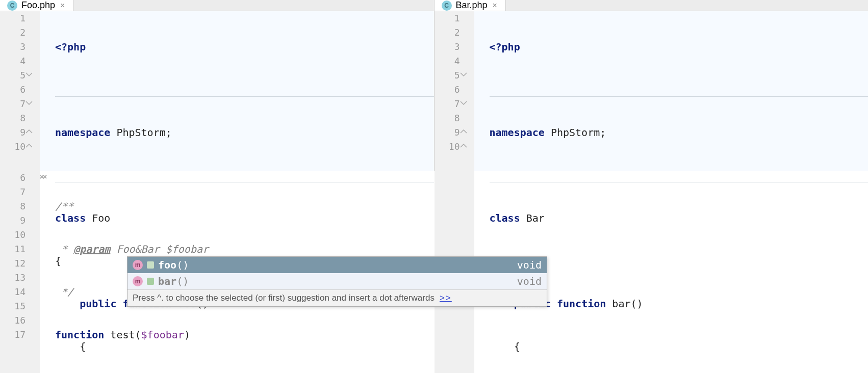 The height and width of the screenshot is (373, 868). What do you see at coordinates (472, 5) in the screenshot?
I see `tab-label: Bar.php` at bounding box center [472, 5].